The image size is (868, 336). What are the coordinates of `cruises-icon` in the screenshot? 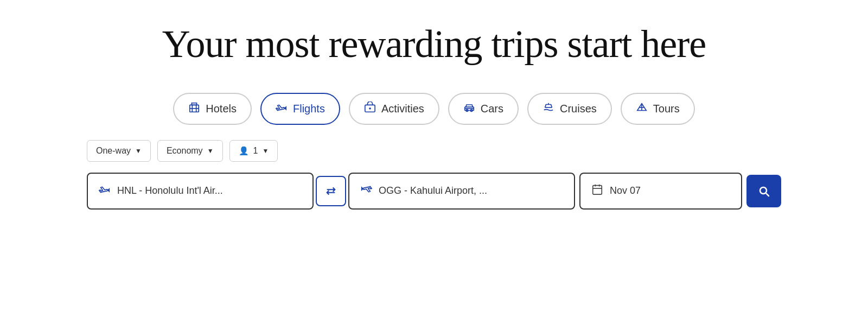 It's located at (548, 109).